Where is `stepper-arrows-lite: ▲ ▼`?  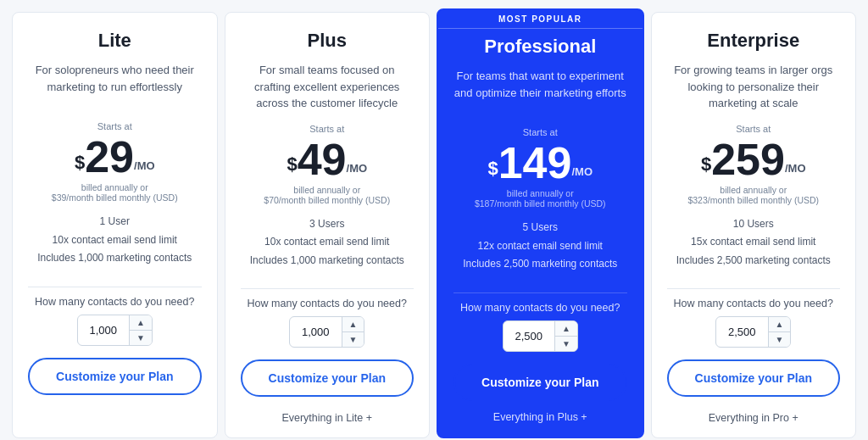 stepper-arrows-lite: ▲ ▼ is located at coordinates (141, 331).